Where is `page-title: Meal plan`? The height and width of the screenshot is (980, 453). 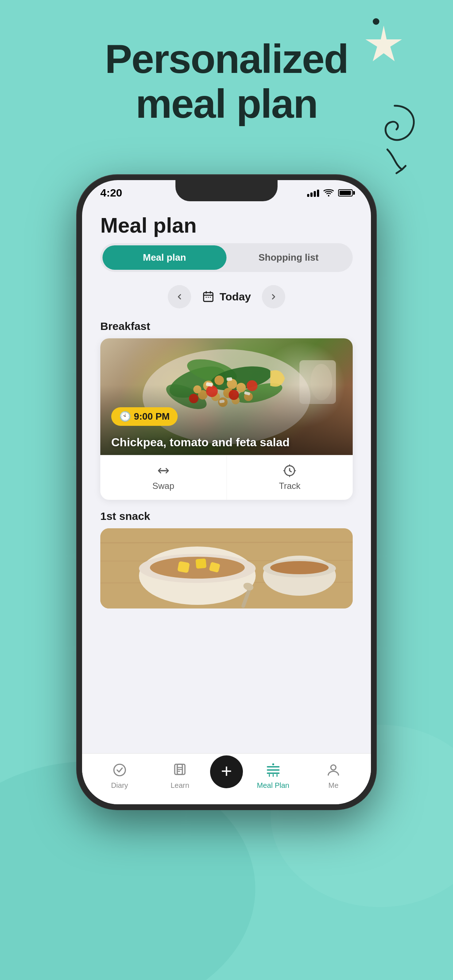
page-title: Meal plan is located at coordinates (226, 225).